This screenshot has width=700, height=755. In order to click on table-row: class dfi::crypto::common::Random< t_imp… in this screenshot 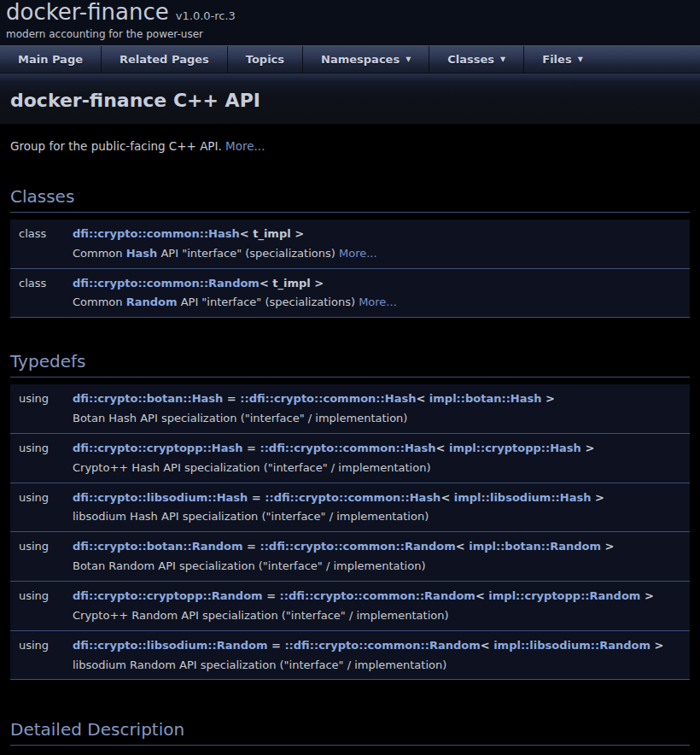, I will do `click(350, 294)`.